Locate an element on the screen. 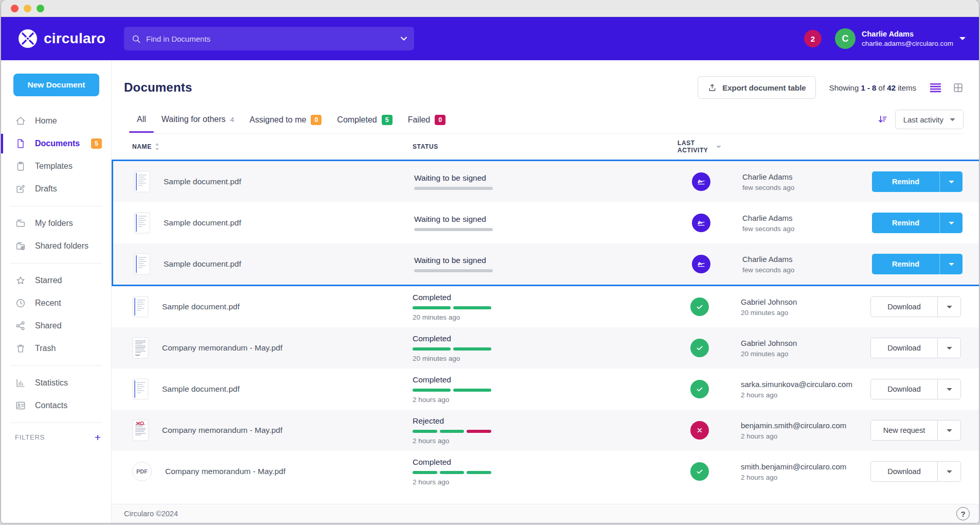 This screenshot has height=525, width=980. document-row: Sample document.pdfCompleted2 hours agos… is located at coordinates (545, 389).